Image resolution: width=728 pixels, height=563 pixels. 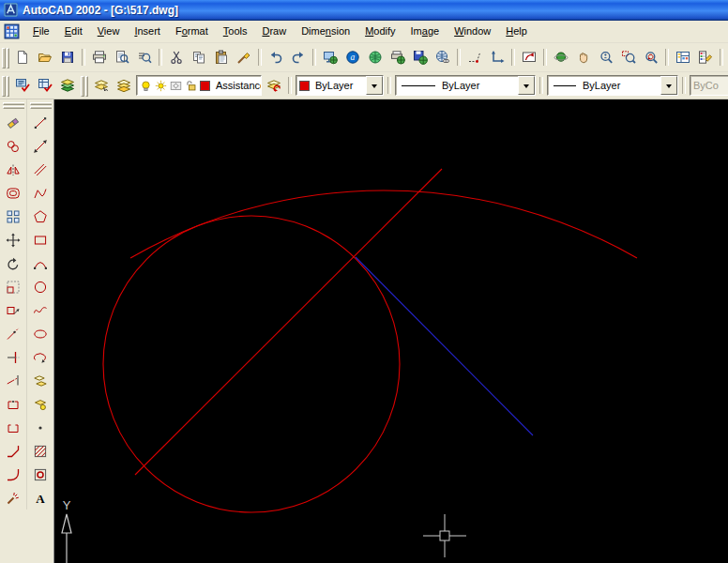 What do you see at coordinates (298, 57) in the screenshot?
I see `redo-button` at bounding box center [298, 57].